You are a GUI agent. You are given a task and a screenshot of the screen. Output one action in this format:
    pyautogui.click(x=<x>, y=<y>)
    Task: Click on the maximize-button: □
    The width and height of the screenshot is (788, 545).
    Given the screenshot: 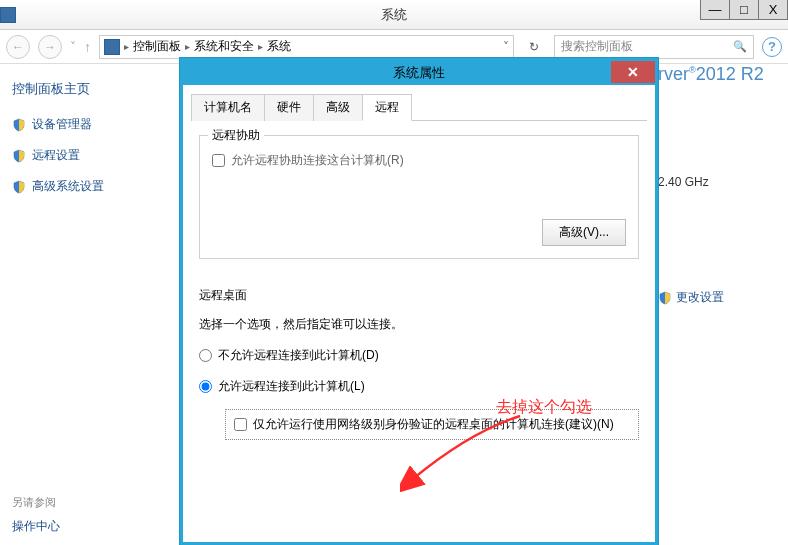 What is the action you would take?
    pyautogui.click(x=744, y=10)
    